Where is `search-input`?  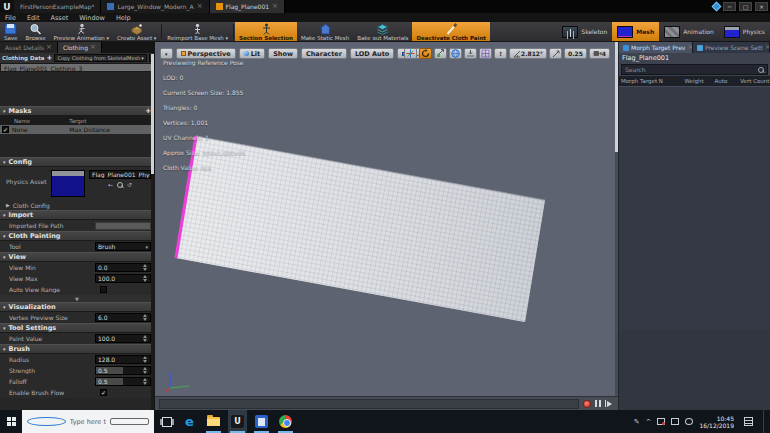
search-input is located at coordinates (690, 70).